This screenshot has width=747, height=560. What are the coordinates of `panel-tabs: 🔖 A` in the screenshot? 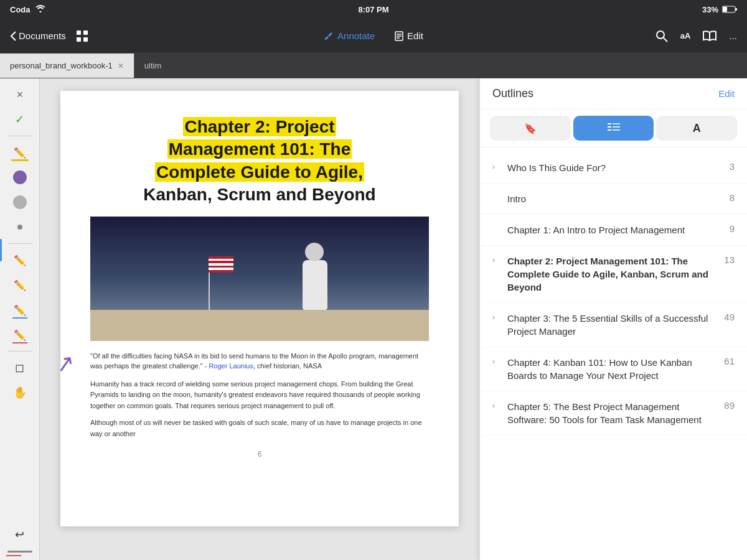 It's located at (614, 128).